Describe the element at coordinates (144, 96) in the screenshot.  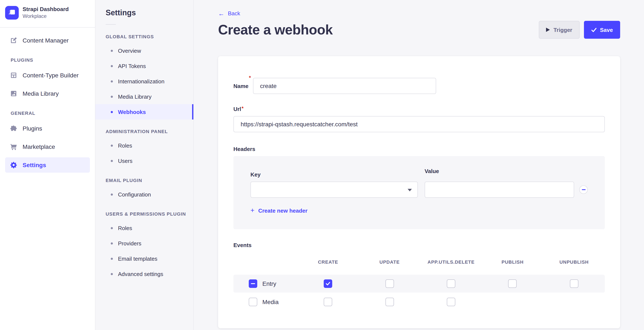
I see `subnav-item-media-library: Media Library` at that location.